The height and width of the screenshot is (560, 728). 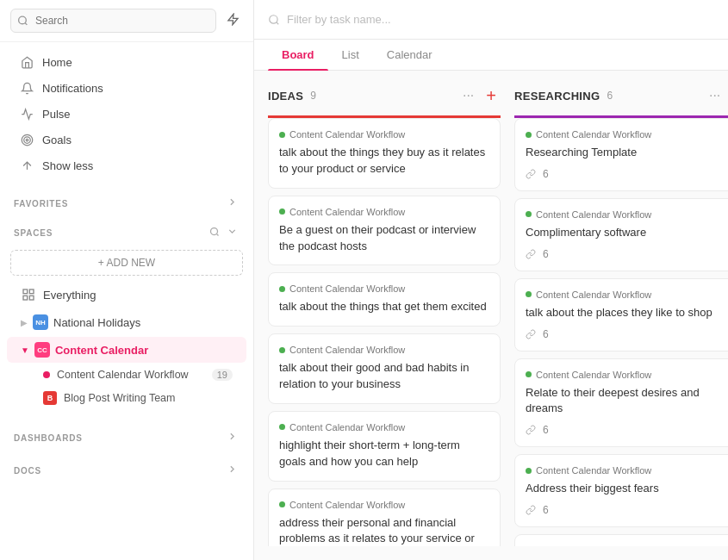 I want to click on home-icon, so click(x=28, y=62).